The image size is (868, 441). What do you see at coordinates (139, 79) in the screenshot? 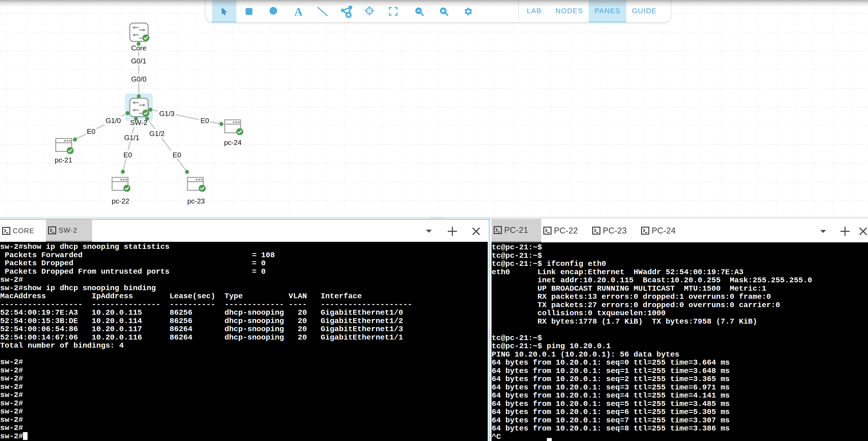
I see `svg-text: G0/0` at bounding box center [139, 79].